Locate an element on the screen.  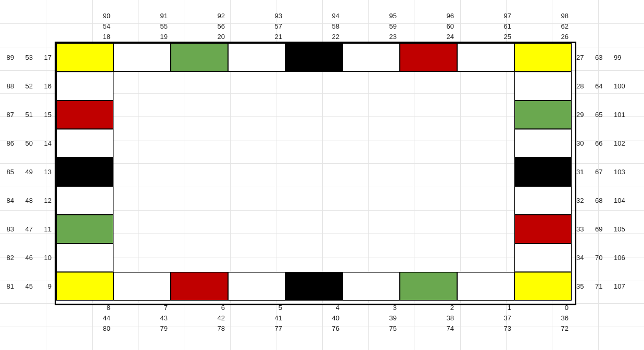
left-num: 46 is located at coordinates (27, 258).